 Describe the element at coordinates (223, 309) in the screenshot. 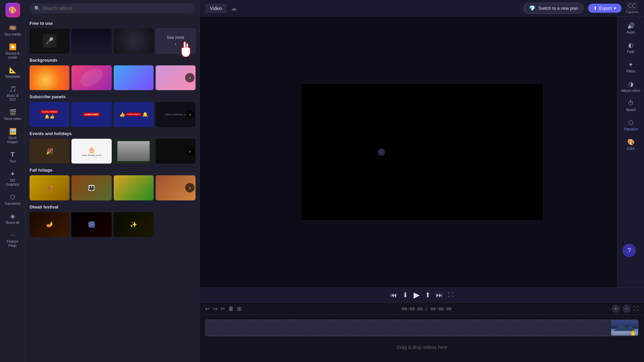

I see `cut-button: ✂` at that location.